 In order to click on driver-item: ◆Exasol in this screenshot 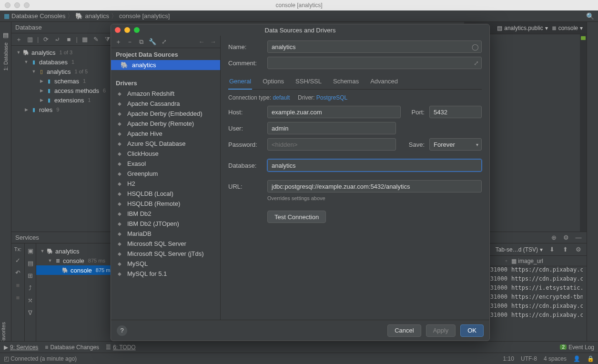, I will do `click(166, 164)`.